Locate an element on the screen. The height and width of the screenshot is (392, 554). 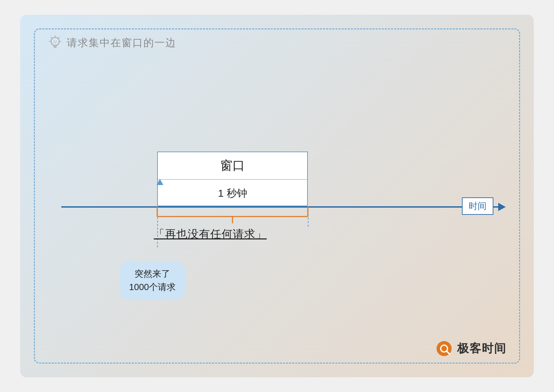
header-label: 请求集中在窗口的一边 is located at coordinates (122, 43).